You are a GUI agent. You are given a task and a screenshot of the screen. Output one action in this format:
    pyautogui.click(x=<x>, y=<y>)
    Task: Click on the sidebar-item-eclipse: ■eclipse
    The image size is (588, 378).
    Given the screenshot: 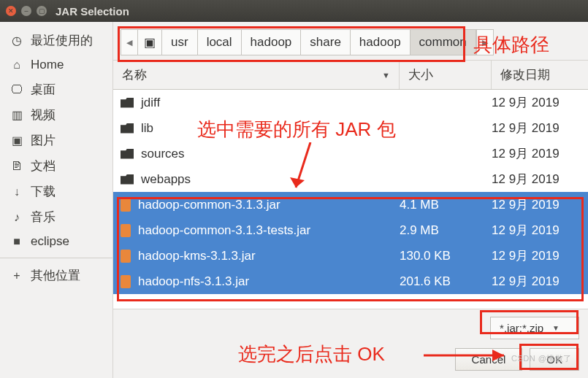 What is the action you would take?
    pyautogui.click(x=56, y=242)
    